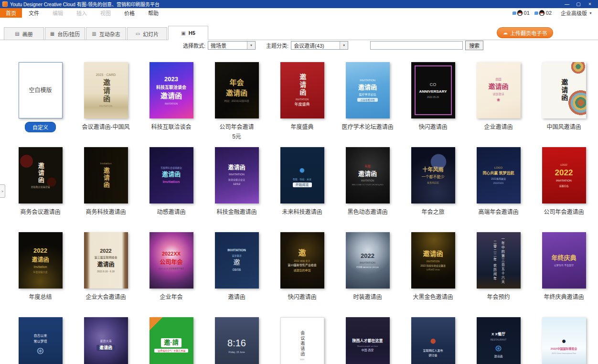 The height and width of the screenshot is (364, 598). What do you see at coordinates (521, 13) in the screenshot?
I see `qq-account-0: 01` at bounding box center [521, 13].